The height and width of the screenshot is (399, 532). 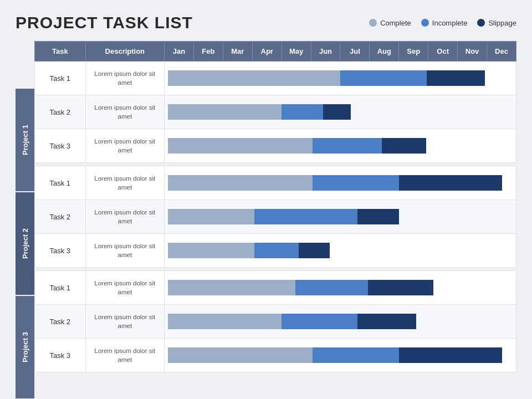 I want to click on incomplete-dot-icon, so click(x=425, y=23).